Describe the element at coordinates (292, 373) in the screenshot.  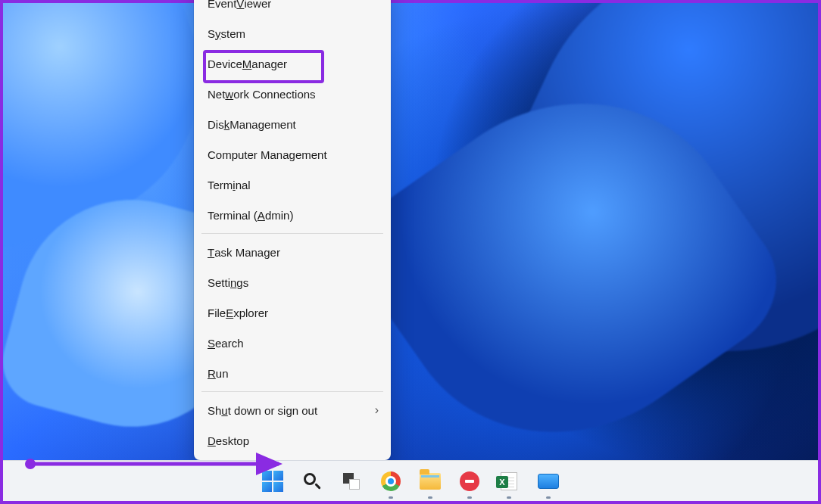
I see `menu-item-run: Run` at that location.